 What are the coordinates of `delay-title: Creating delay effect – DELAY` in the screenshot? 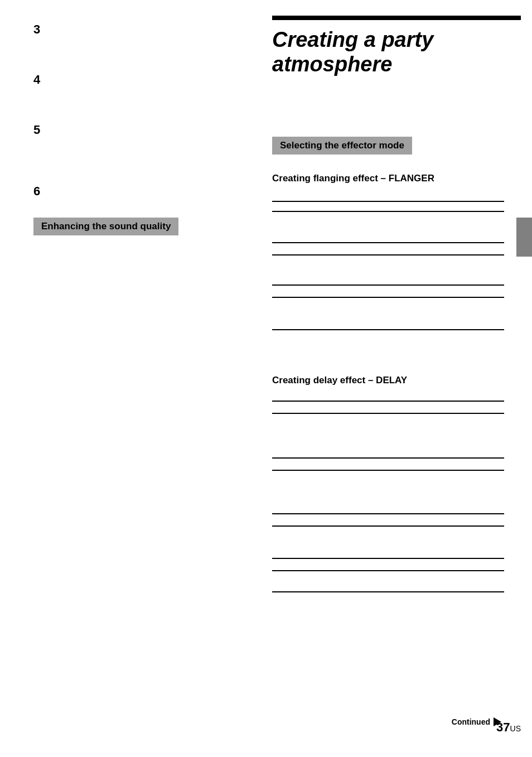 It's located at (340, 380).